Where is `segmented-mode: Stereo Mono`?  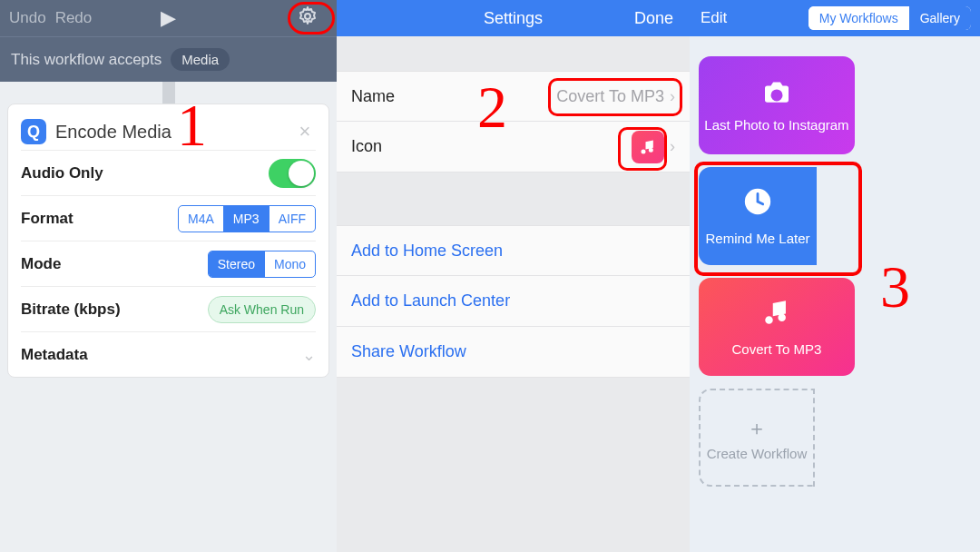
segmented-mode: Stereo Mono is located at coordinates (261, 264).